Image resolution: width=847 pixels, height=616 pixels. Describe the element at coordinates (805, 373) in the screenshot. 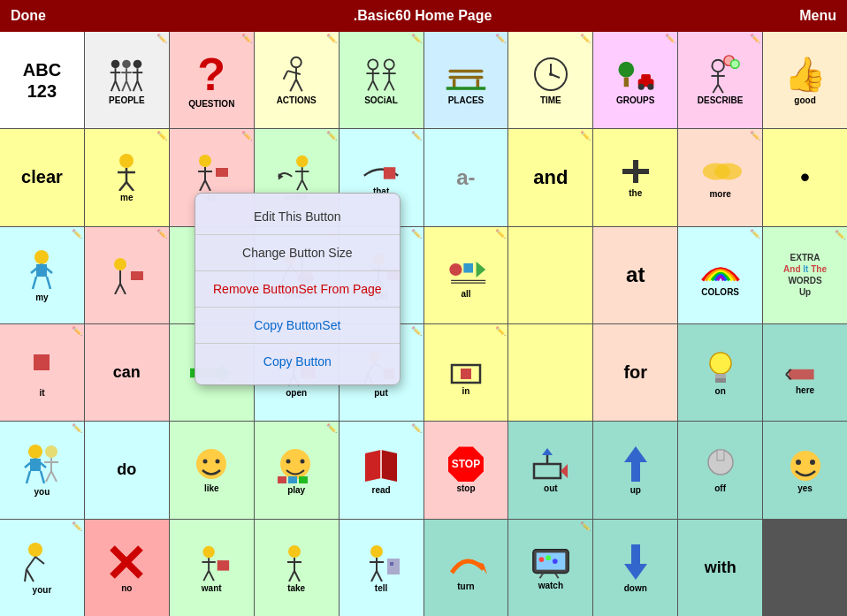

I see `here-cell: here` at that location.